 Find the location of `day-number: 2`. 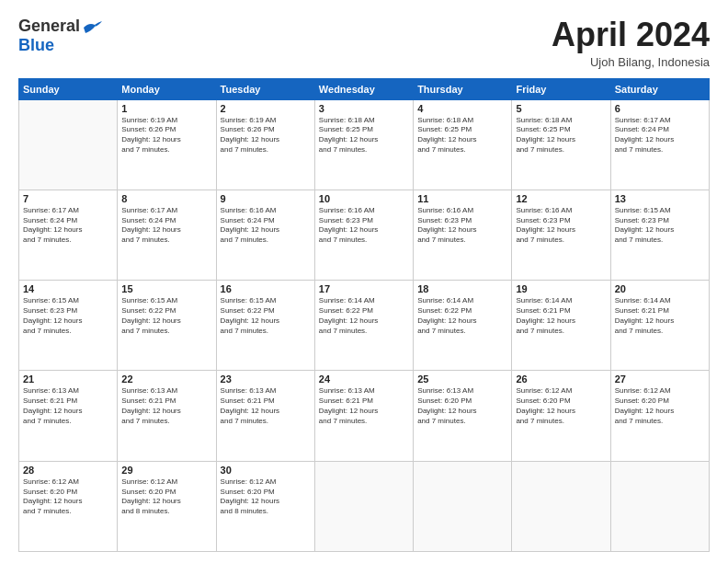

day-number: 2 is located at coordinates (266, 109).